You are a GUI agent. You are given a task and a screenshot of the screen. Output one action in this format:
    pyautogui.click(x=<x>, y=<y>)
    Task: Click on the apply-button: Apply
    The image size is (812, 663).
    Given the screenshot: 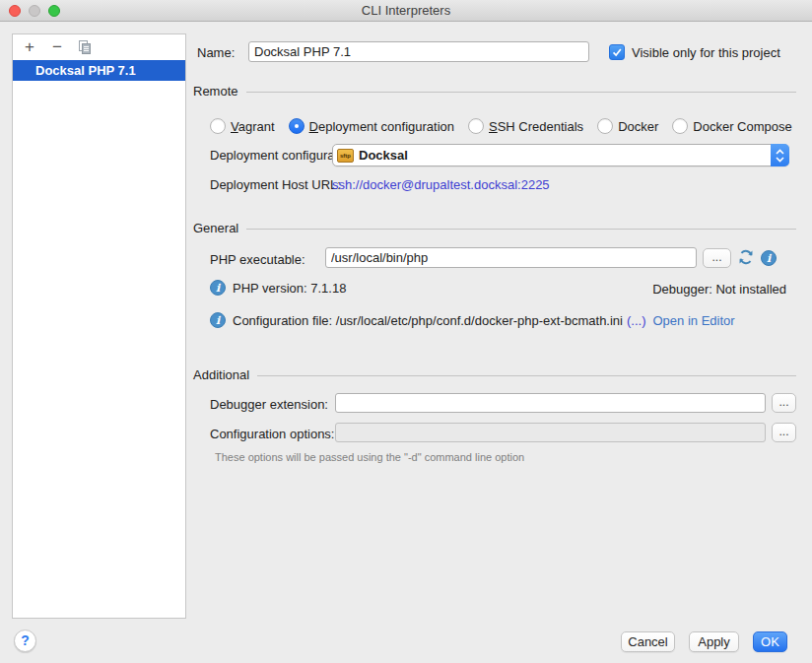 What is the action you would take?
    pyautogui.click(x=713, y=642)
    